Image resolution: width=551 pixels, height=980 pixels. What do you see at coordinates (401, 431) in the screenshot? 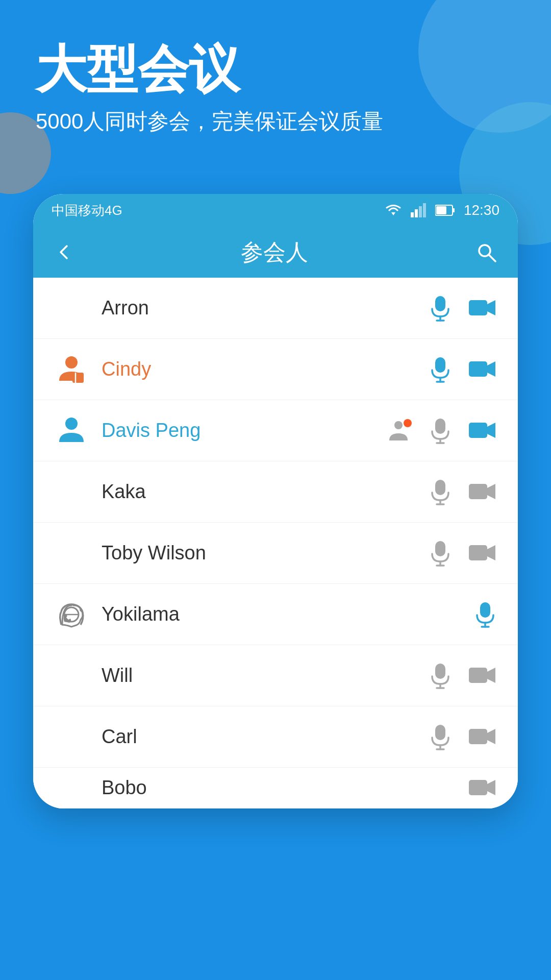
I see `notify-icon` at bounding box center [401, 431].